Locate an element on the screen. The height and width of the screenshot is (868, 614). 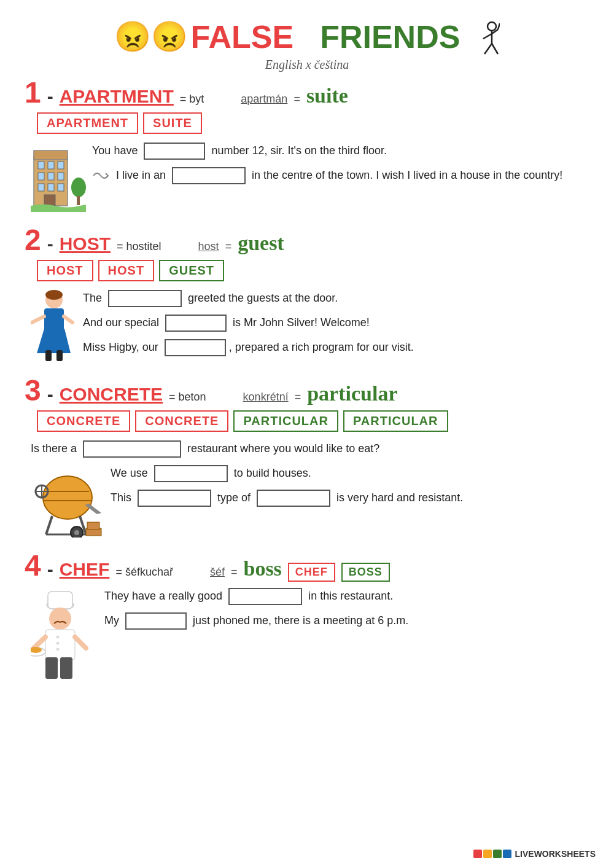
section-3-czech: konkrétní is located at coordinates (266, 397).